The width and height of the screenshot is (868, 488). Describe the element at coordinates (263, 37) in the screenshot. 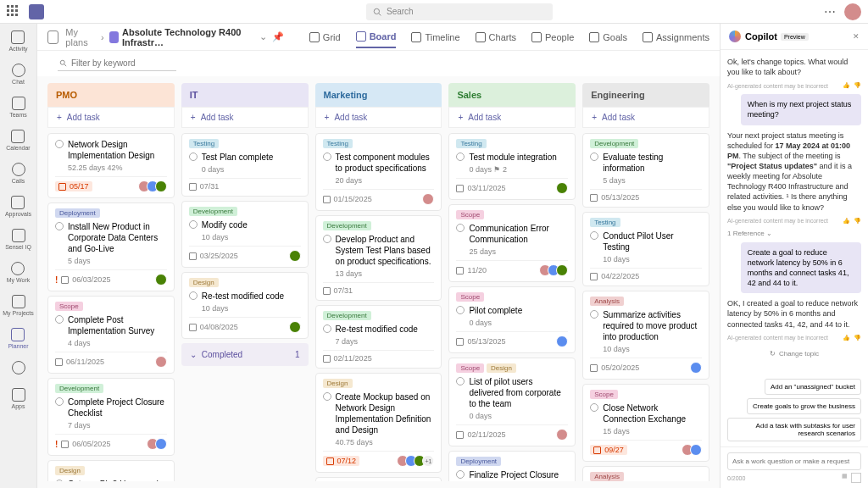

I see `chevron-down-icon: ⌄` at that location.